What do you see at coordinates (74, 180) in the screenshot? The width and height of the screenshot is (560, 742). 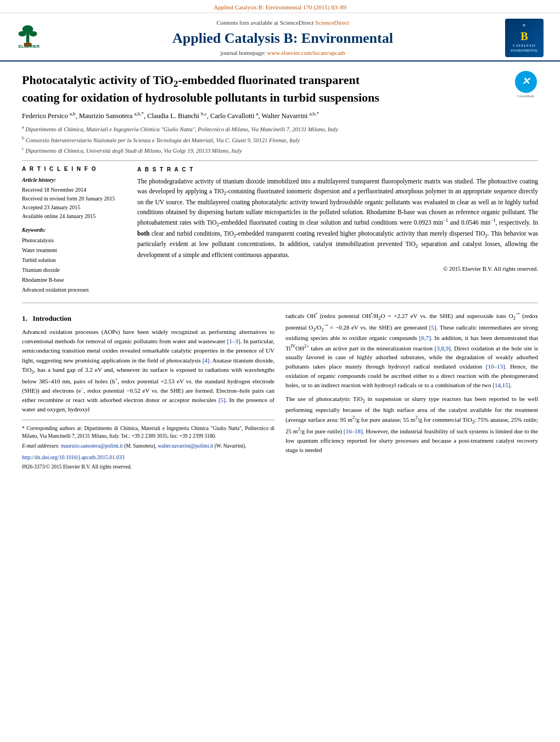 I see `history-heading: Article history:` at bounding box center [74, 180].